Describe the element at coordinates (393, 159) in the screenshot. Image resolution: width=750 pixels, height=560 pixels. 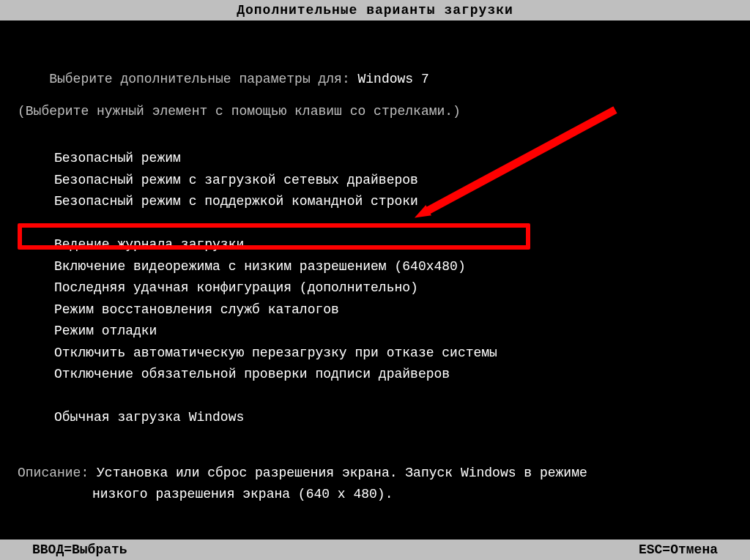
I see `boot-option: Безопасный режим` at that location.